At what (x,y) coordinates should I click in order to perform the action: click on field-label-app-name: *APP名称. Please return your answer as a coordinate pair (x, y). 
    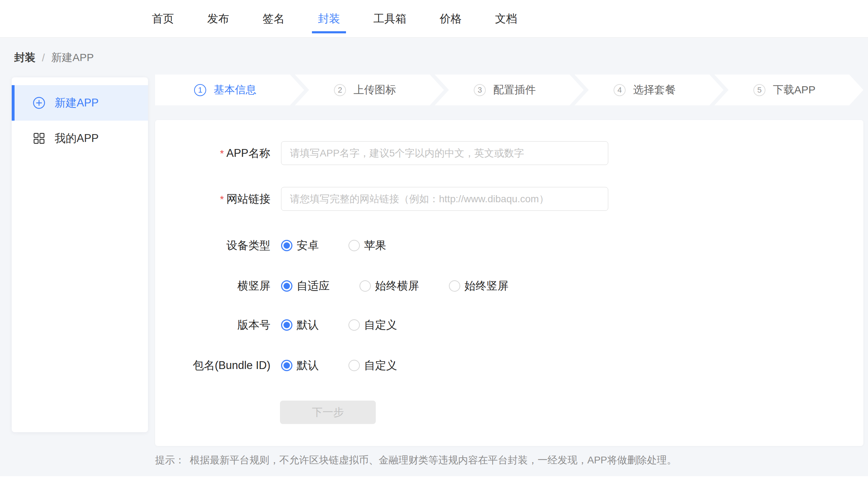
    Looking at the image, I should click on (213, 153).